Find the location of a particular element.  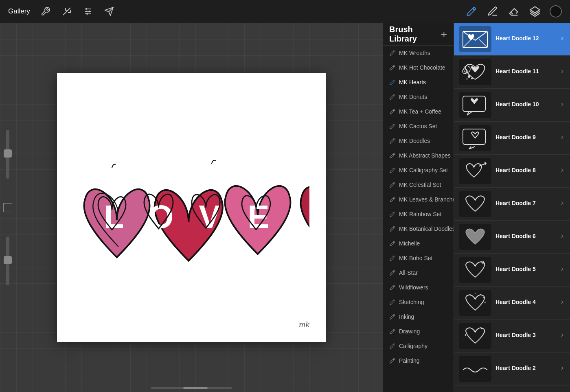

layers-tool-icon is located at coordinates (535, 11).